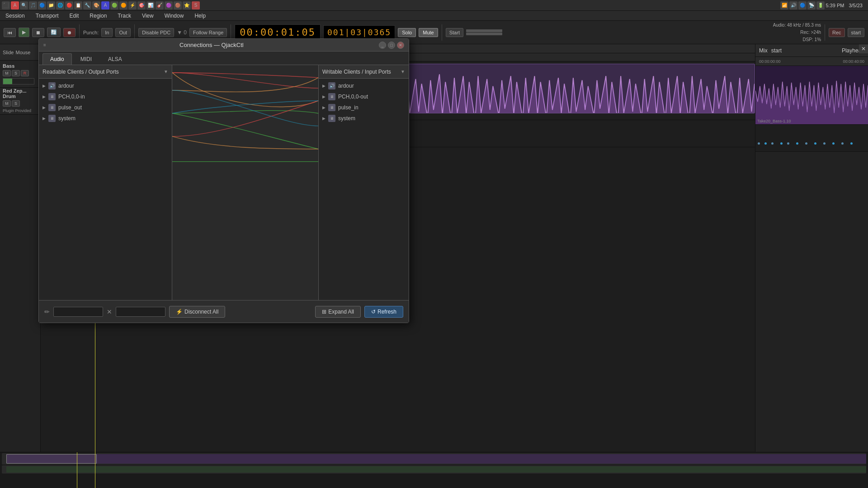  Describe the element at coordinates (169, 5) in the screenshot. I see `taskbar-icon-19: 🟣` at that location.